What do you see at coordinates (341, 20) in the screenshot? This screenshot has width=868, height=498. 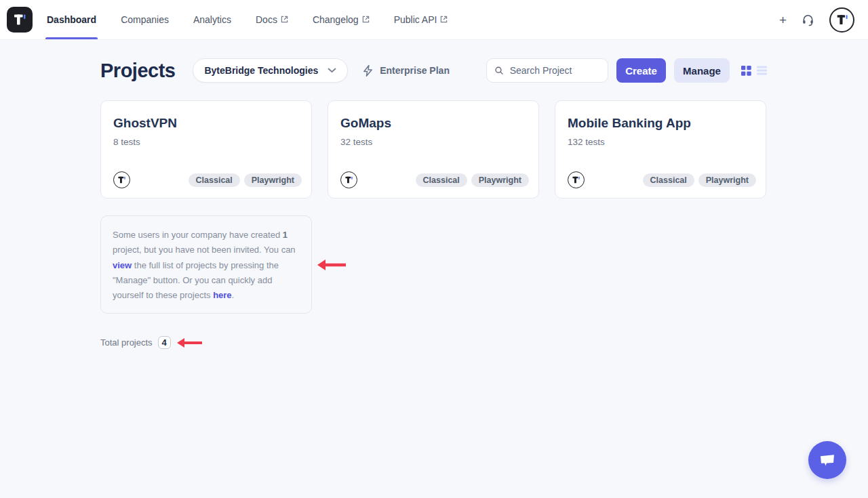 I see `nav-changelog: Changelog` at bounding box center [341, 20].